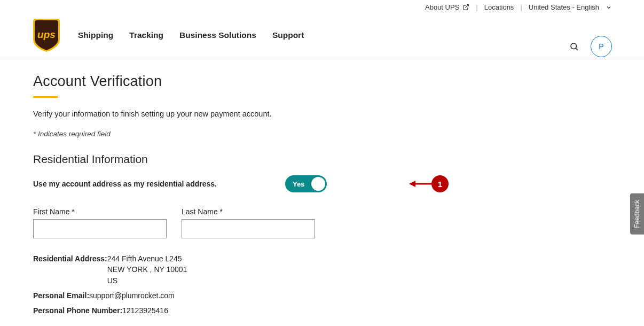 The image size is (644, 326). Describe the element at coordinates (322, 296) in the screenshot. I see `email-row: Personal Email: support@plumrocket.com` at that location.